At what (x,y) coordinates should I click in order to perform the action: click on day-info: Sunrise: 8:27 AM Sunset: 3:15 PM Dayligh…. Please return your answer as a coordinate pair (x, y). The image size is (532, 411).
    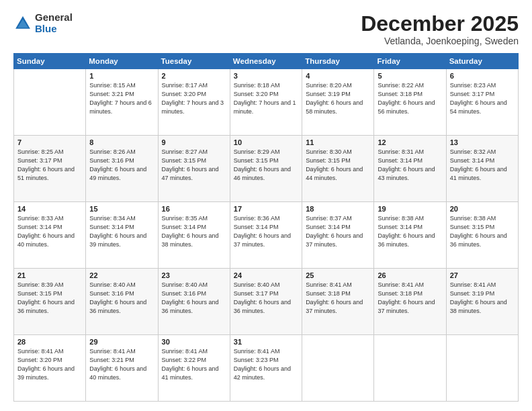
    Looking at the image, I should click on (194, 165).